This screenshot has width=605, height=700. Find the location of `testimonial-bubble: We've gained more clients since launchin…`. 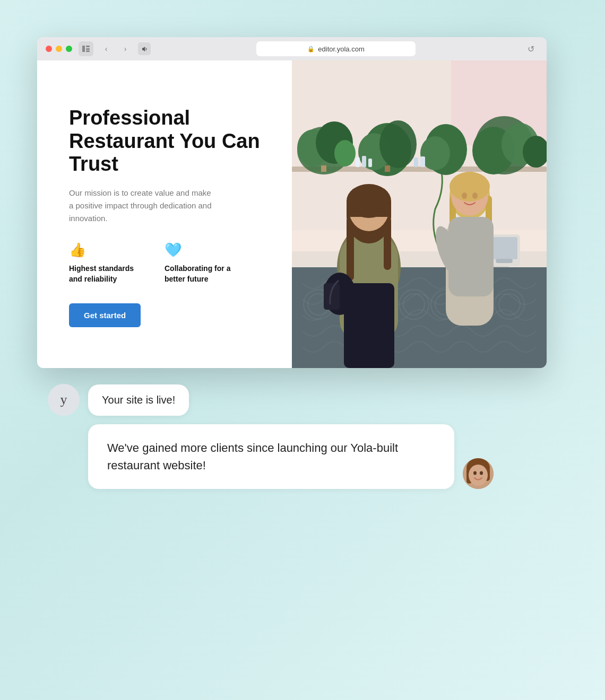

testimonial-bubble: We've gained more clients since launchin… is located at coordinates (271, 457).